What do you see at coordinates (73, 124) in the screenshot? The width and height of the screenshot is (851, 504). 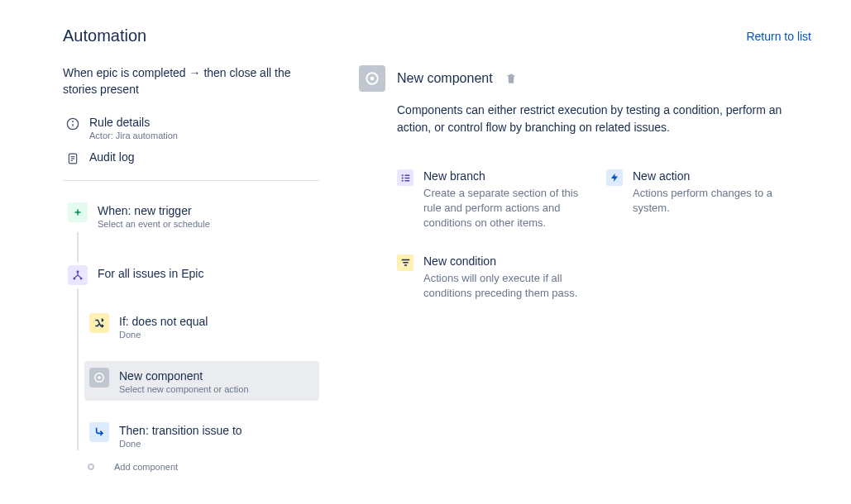 I see `info-icon` at bounding box center [73, 124].